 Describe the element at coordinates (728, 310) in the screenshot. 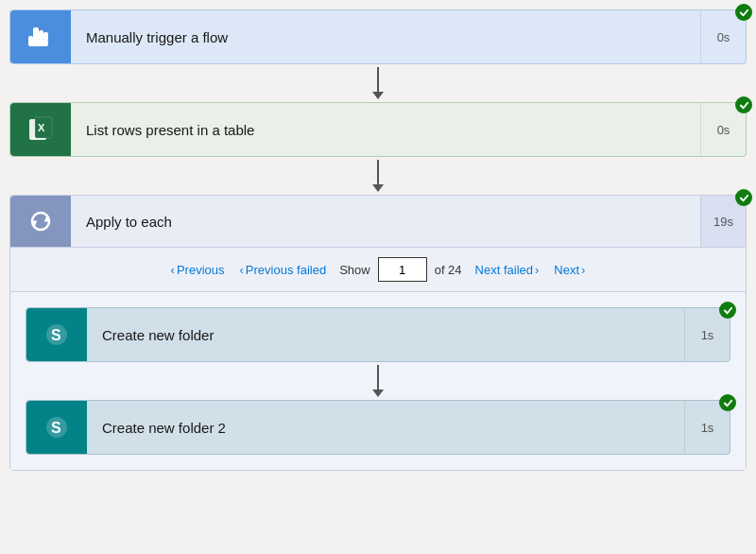

I see `create-folder-1-success-badge` at that location.